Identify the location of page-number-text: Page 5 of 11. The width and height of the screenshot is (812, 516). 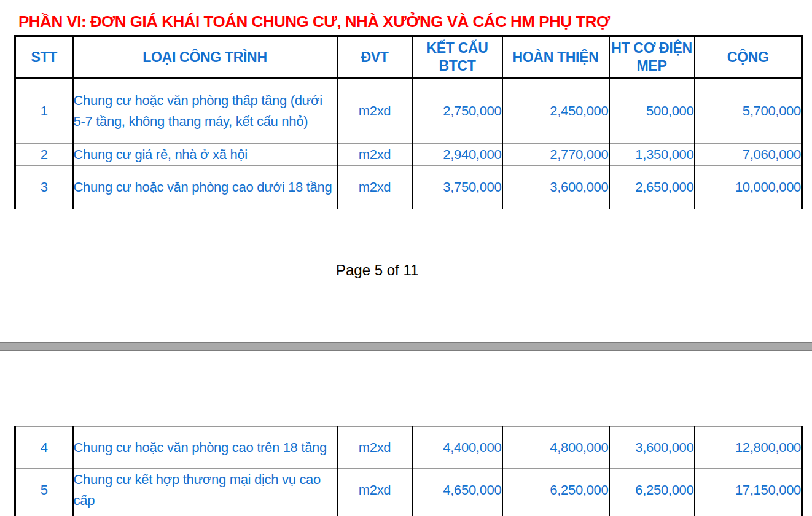
(377, 270).